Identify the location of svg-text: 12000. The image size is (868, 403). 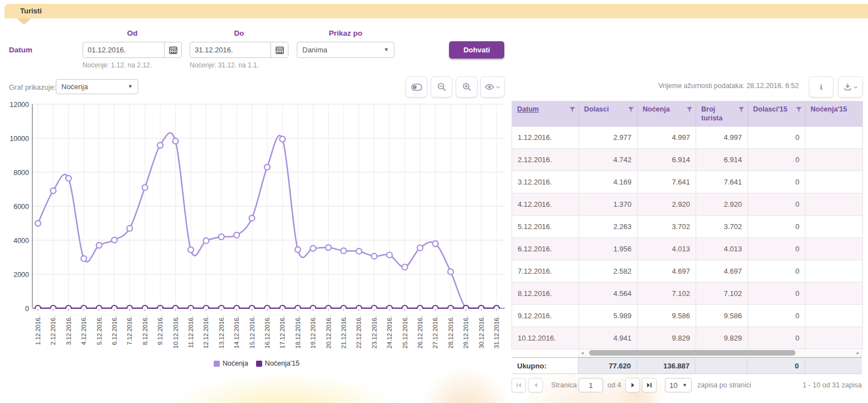
(19, 105).